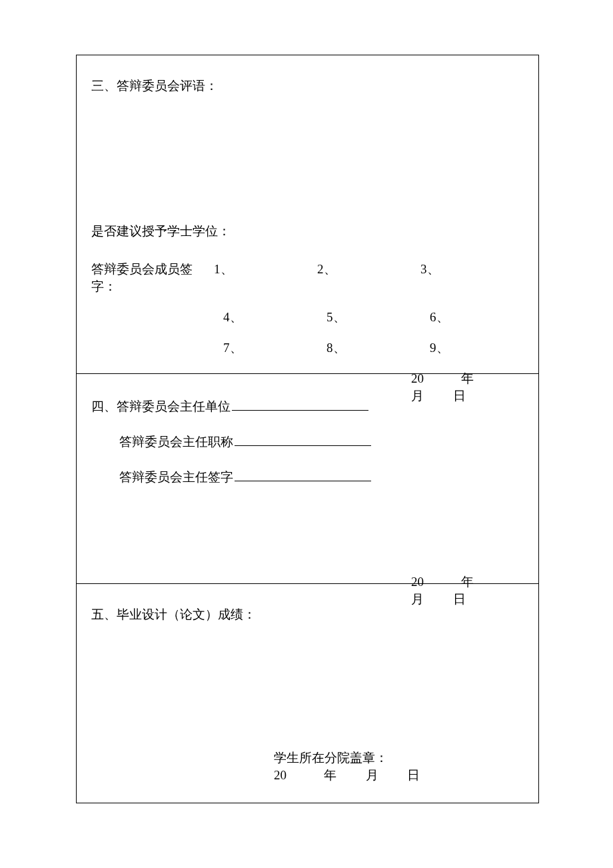  I want to click on sign-slot: 9、, so click(481, 348).